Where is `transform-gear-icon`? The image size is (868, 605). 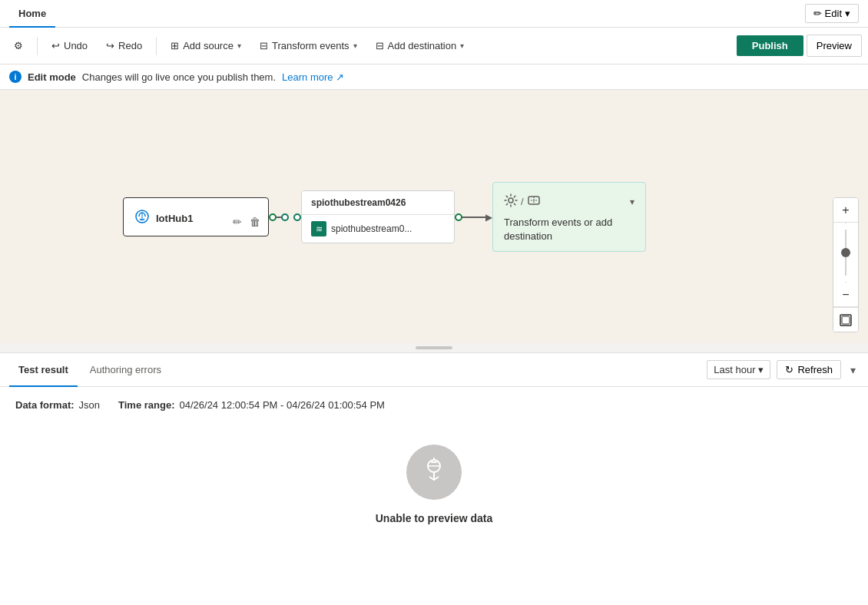
transform-gear-icon is located at coordinates (511, 201).